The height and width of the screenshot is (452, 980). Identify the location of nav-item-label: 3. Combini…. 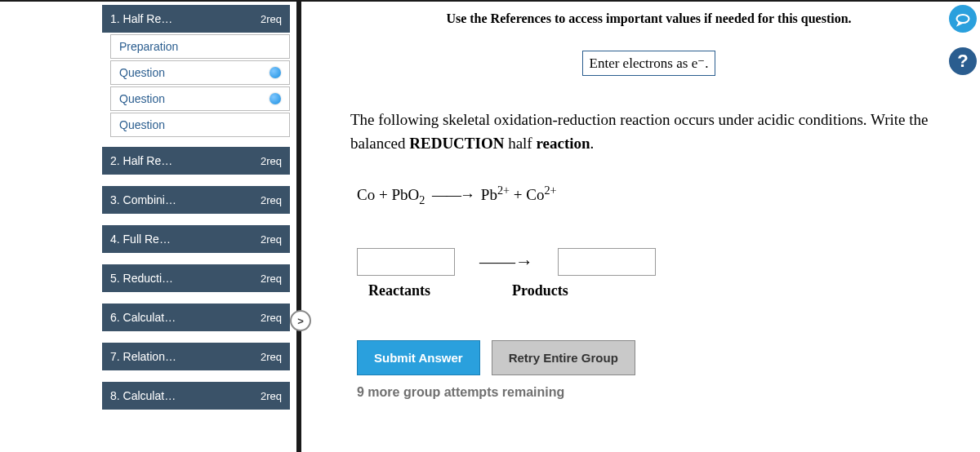
(144, 200).